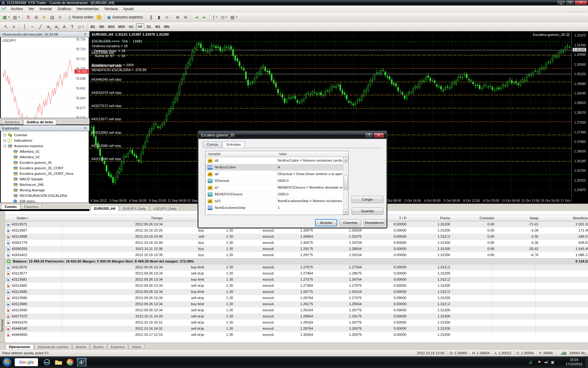 This screenshot has height=368, width=588. Describe the element at coordinates (561, 2) in the screenshot. I see `minimize-button: ▁` at that location.